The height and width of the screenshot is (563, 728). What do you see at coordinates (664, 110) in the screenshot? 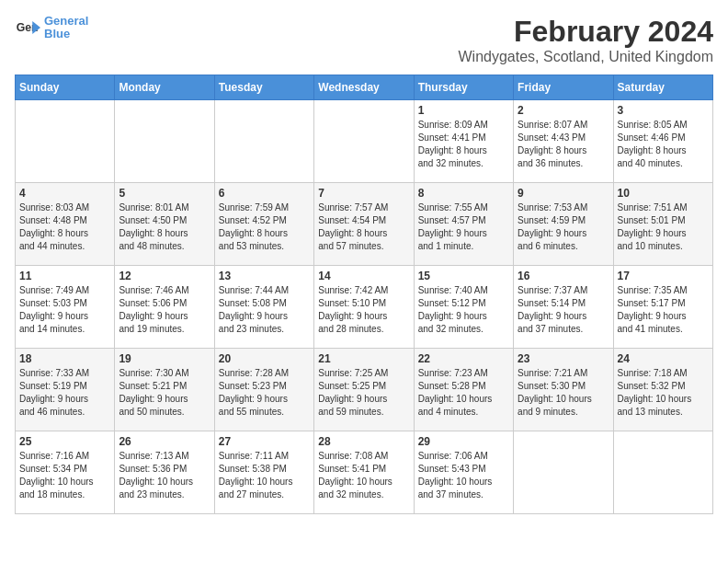
I see `day-number: 3` at bounding box center [664, 110].